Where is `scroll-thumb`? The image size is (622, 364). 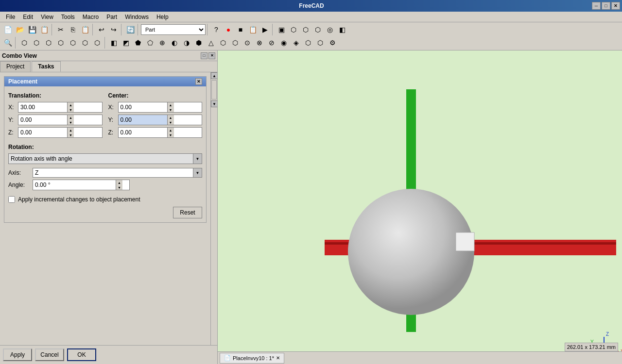
scroll-thumb is located at coordinates (214, 90).